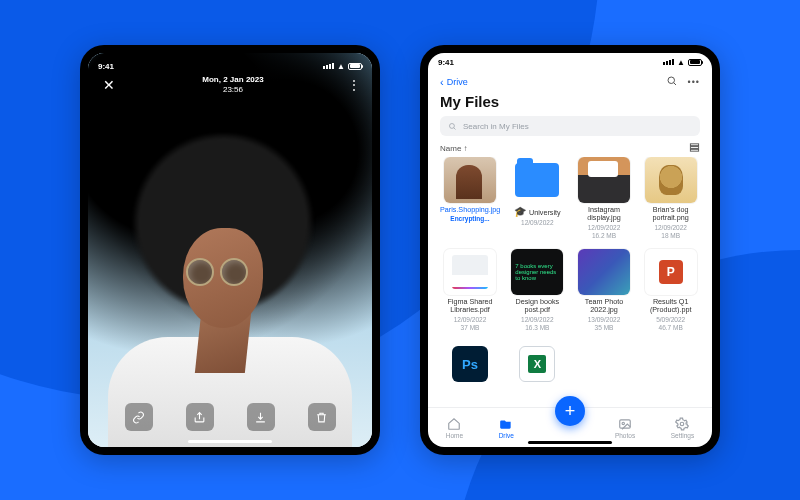  What do you see at coordinates (232, 84) in the screenshot?
I see `photo-date: Mon, 2 Jan 2023 23:56` at bounding box center [232, 84].